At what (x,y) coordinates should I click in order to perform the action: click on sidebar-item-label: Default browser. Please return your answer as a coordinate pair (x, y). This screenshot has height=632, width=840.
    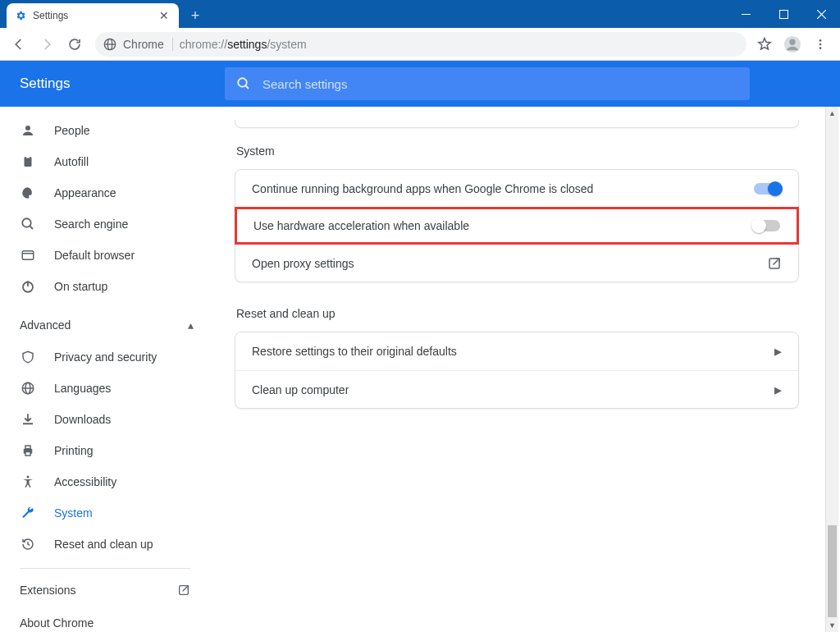
    Looking at the image, I should click on (94, 255).